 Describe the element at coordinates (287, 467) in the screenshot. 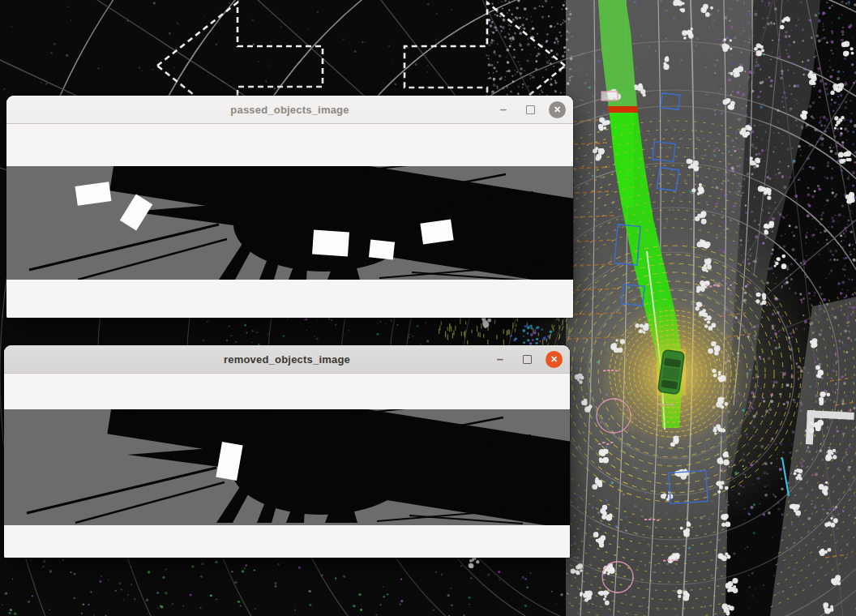

I see `occupancy-image-removed` at that location.